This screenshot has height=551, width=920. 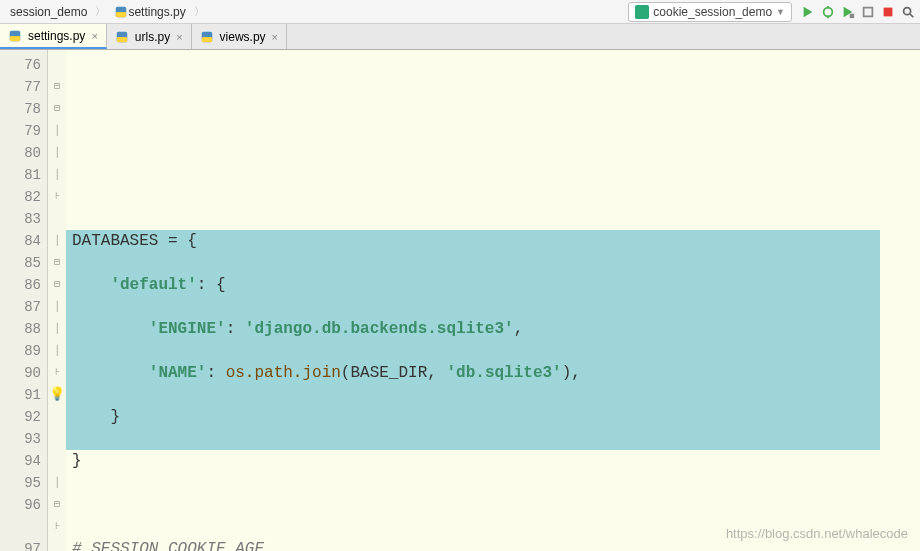 What do you see at coordinates (712, 12) in the screenshot?
I see `run-config-label: cookie_session_demo` at bounding box center [712, 12].